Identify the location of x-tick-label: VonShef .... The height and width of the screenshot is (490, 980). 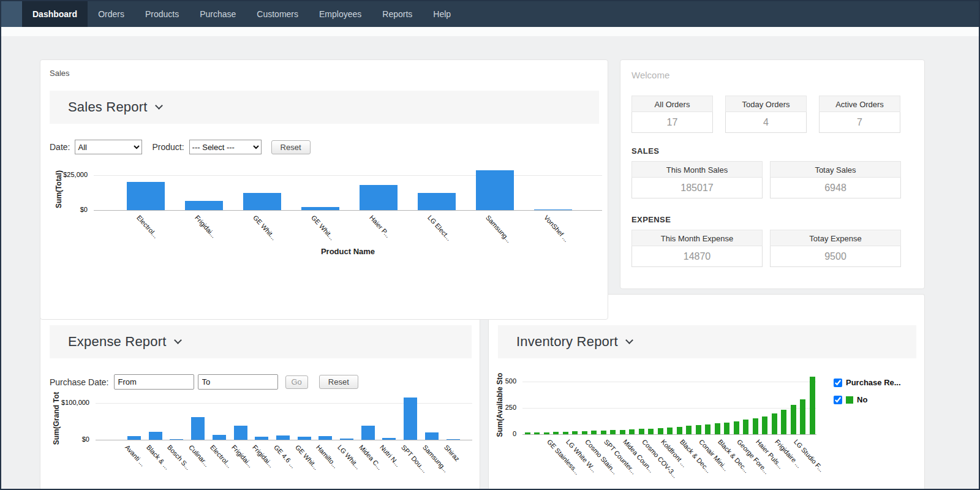
(556, 228).